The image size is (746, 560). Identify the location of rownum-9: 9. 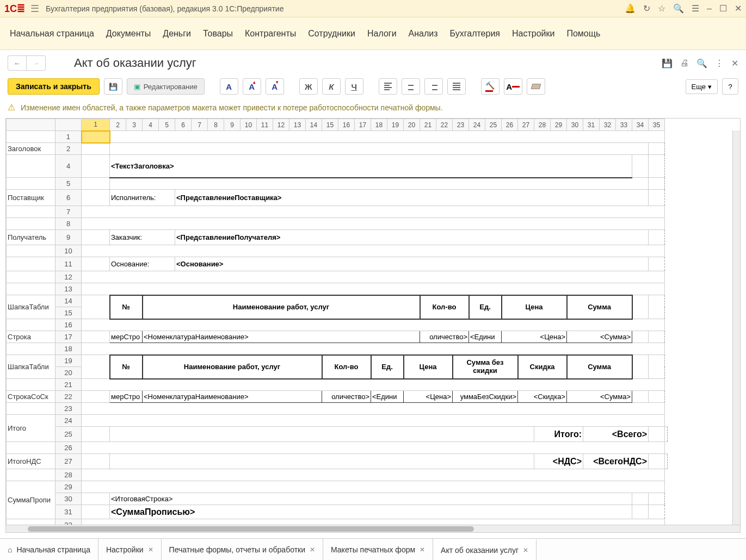
(69, 238).